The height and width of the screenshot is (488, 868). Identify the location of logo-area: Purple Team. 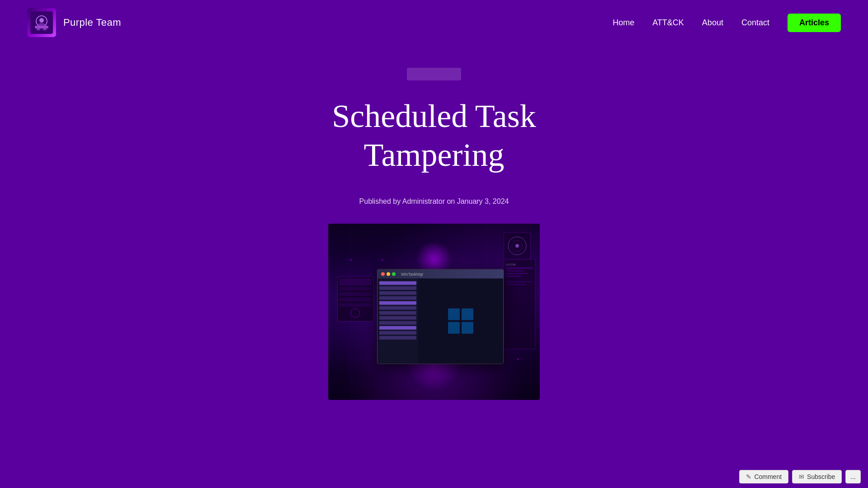
(74, 23).